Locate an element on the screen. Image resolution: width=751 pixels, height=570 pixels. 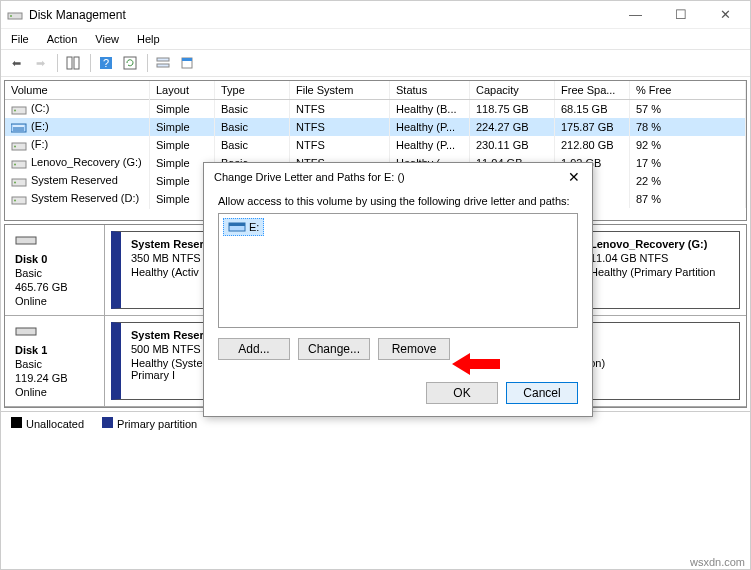
close-button: ✕ is located at coordinates (726, 15).